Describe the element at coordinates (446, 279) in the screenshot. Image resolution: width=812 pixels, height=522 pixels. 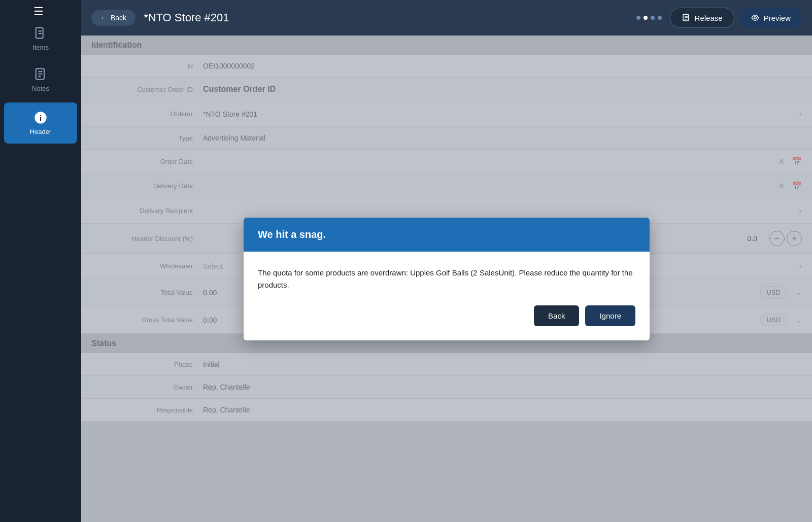
I see `dialog-message: The quota for some products are overdraw…` at that location.